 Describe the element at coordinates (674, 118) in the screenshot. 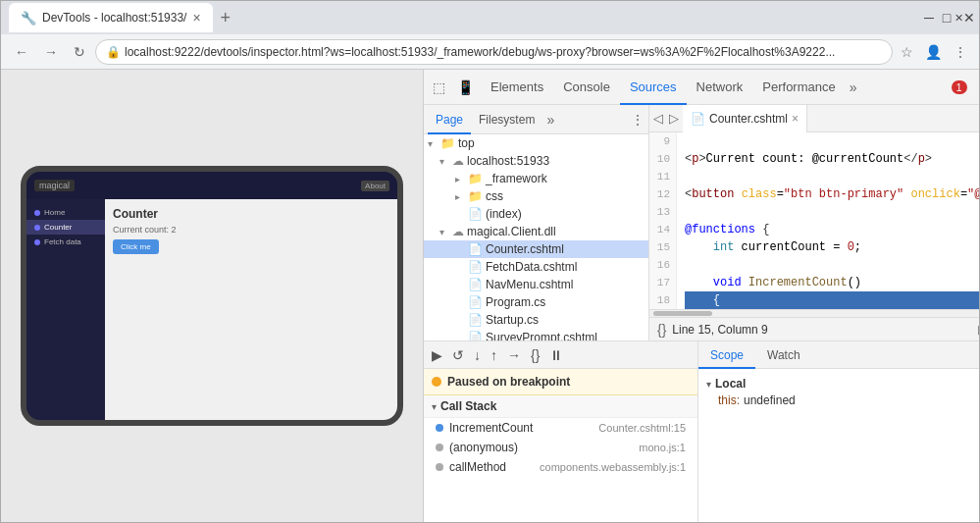

I see `code-tab-icon-right: ▷` at that location.